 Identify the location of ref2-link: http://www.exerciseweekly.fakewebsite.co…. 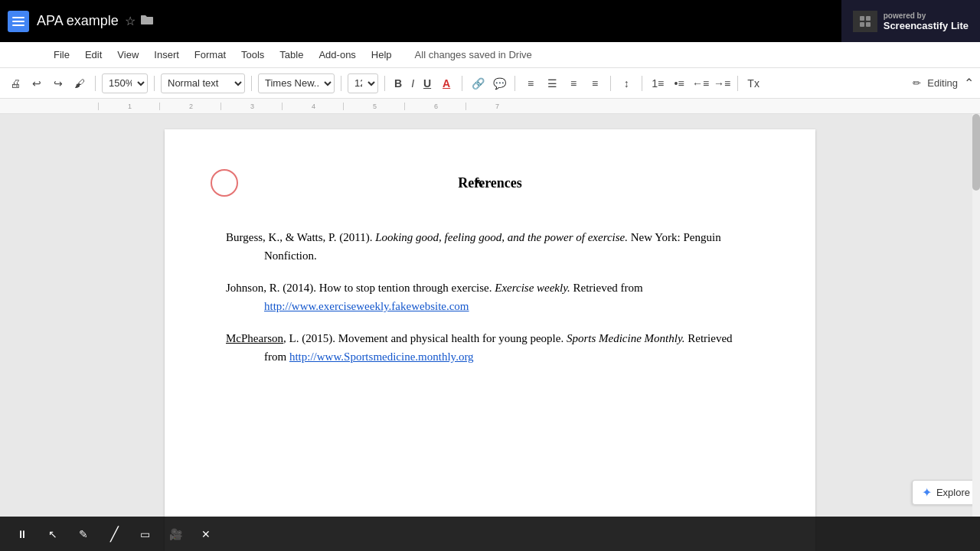
(367, 306).